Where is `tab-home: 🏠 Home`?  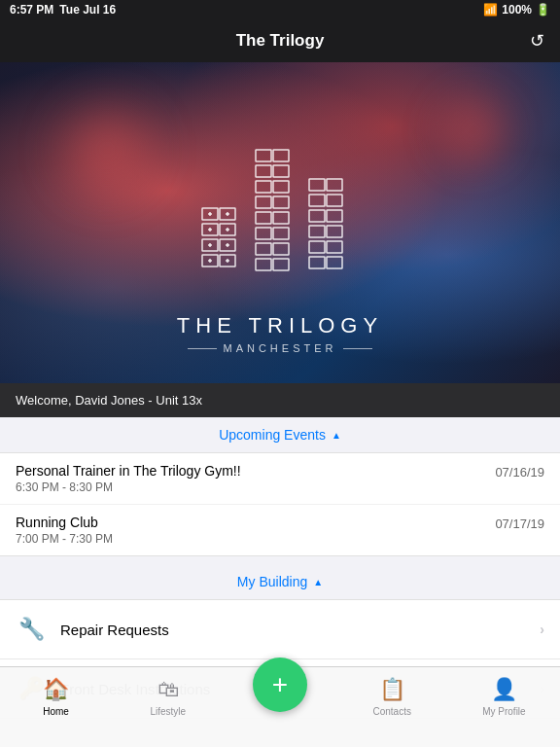
tab-home: 🏠 Home is located at coordinates (56, 696).